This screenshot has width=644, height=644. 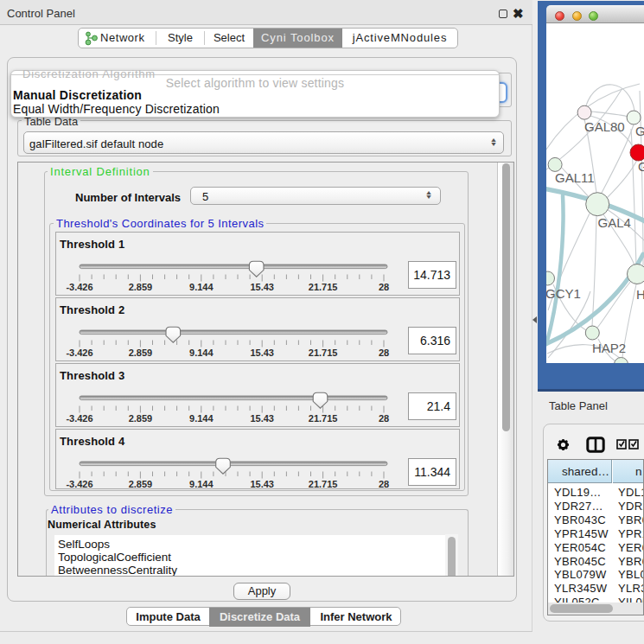 I want to click on svg-text: H, so click(x=640, y=294).